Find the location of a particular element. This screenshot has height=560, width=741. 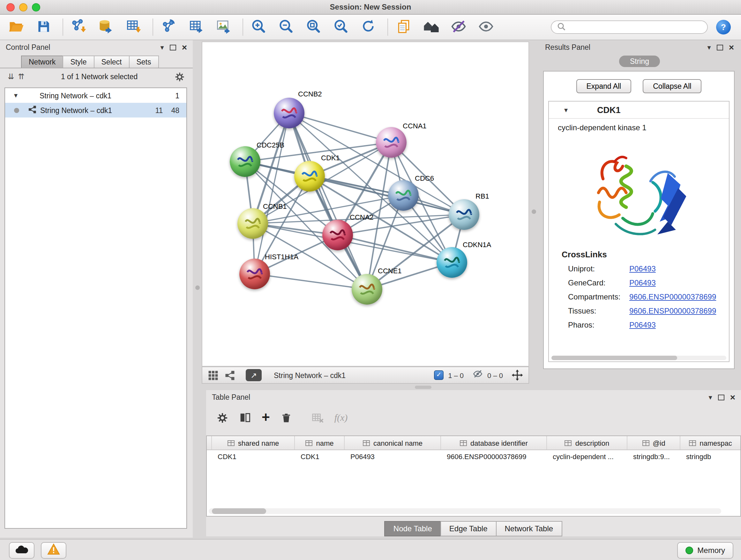

table-cell: 9606.ENSP00000378699 is located at coordinates (493, 456).